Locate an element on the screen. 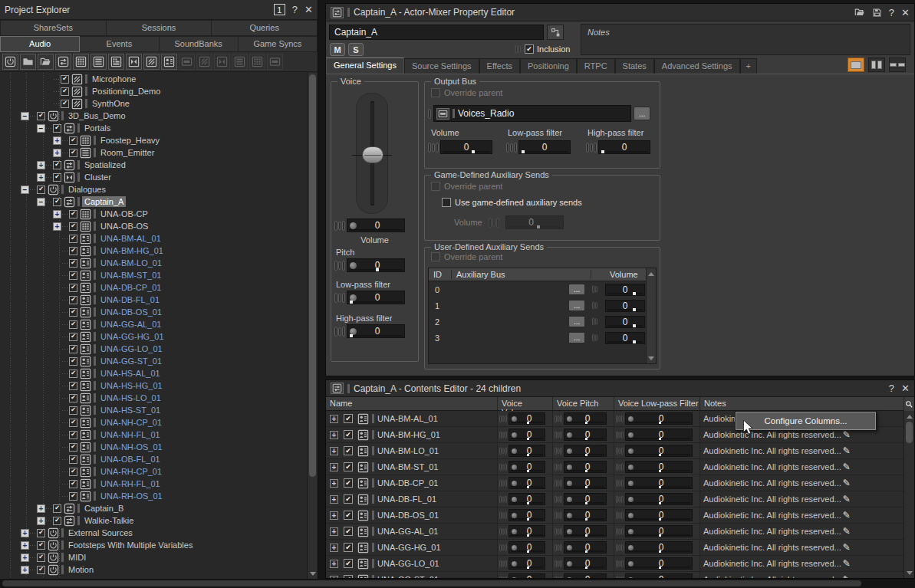  notes-field: Notes is located at coordinates (745, 40).